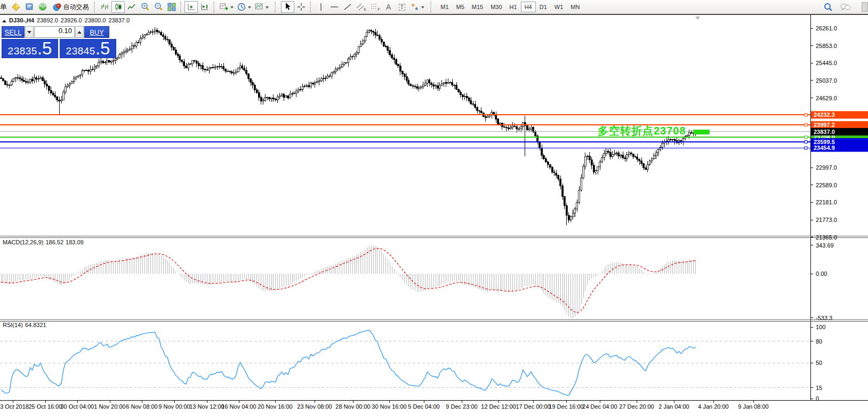  I want to click on time-axis-label: 9 Jan 08:00, so click(753, 407).